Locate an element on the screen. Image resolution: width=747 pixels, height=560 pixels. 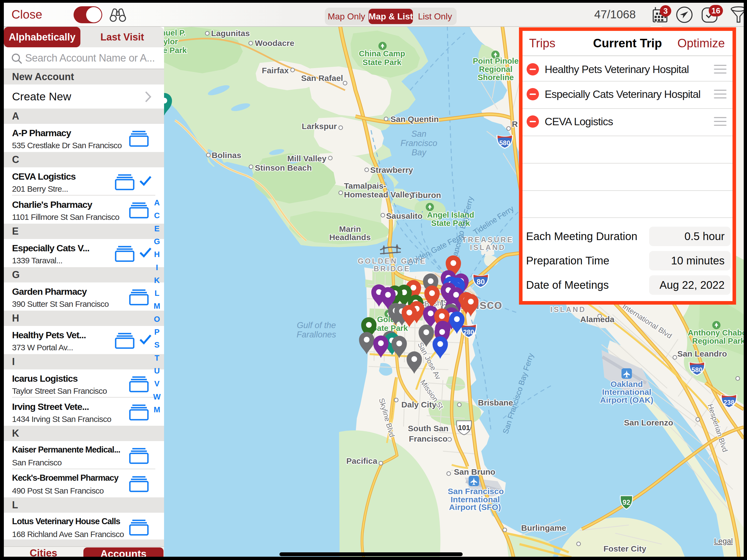
index-letter: C is located at coordinates (157, 215).